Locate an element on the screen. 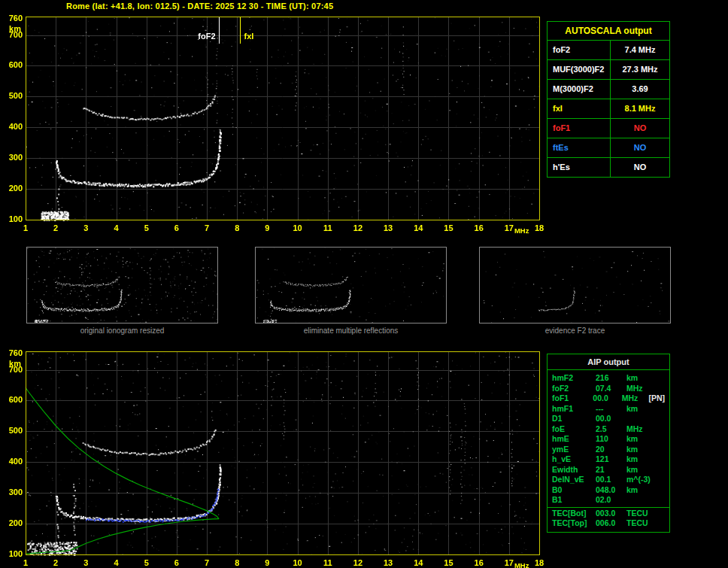 The width and height of the screenshot is (728, 568). aip-param-value: 07.4 is located at coordinates (611, 389).